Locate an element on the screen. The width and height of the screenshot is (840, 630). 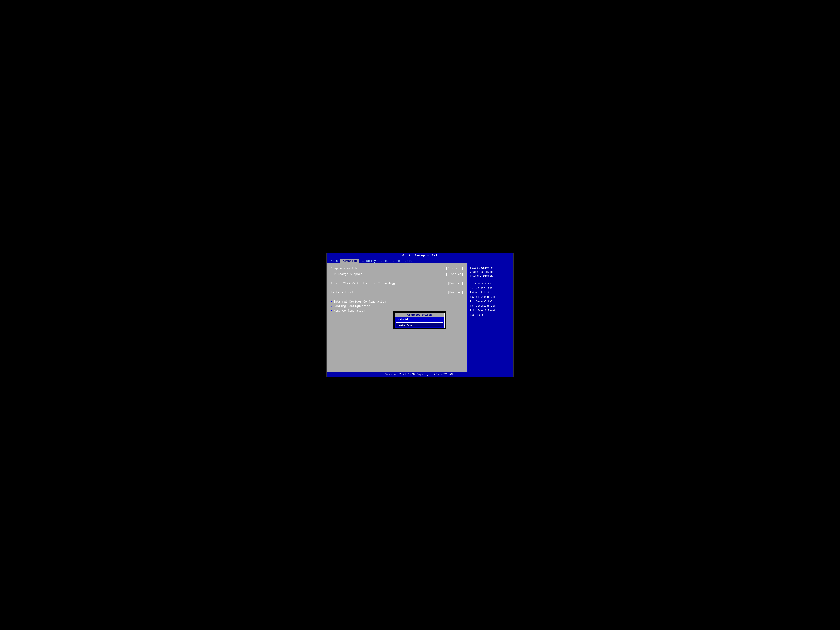
key-hint-optimized-def: F9: Optimized Def is located at coordinates (491, 306).